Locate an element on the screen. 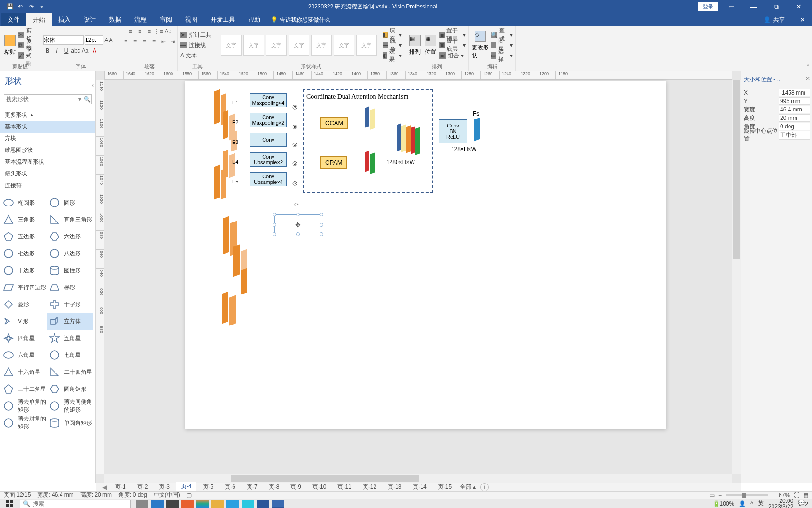  tab-help: 帮助 is located at coordinates (254, 20).